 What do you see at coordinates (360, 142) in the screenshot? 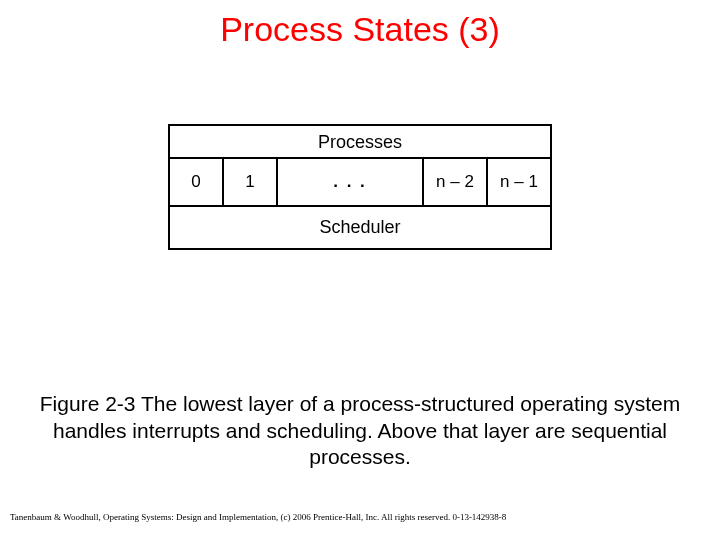
I see `processes-label: Processes` at bounding box center [360, 142].